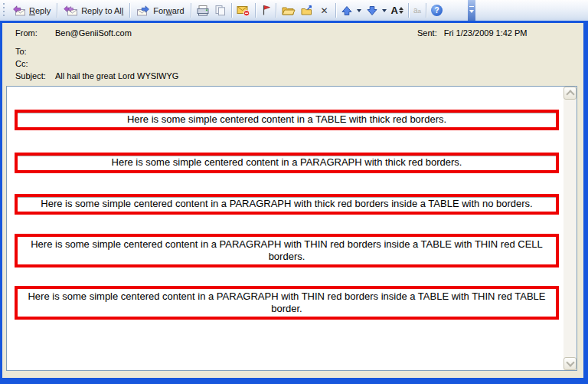 This screenshot has width=588, height=384. Describe the element at coordinates (570, 94) in the screenshot. I see `chevron-up-icon` at that location.